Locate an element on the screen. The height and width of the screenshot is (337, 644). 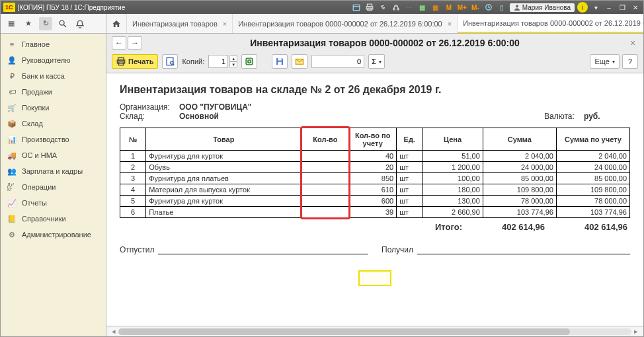
org-value: ООО "ПУГОВИЦА" is located at coordinates (216, 107).